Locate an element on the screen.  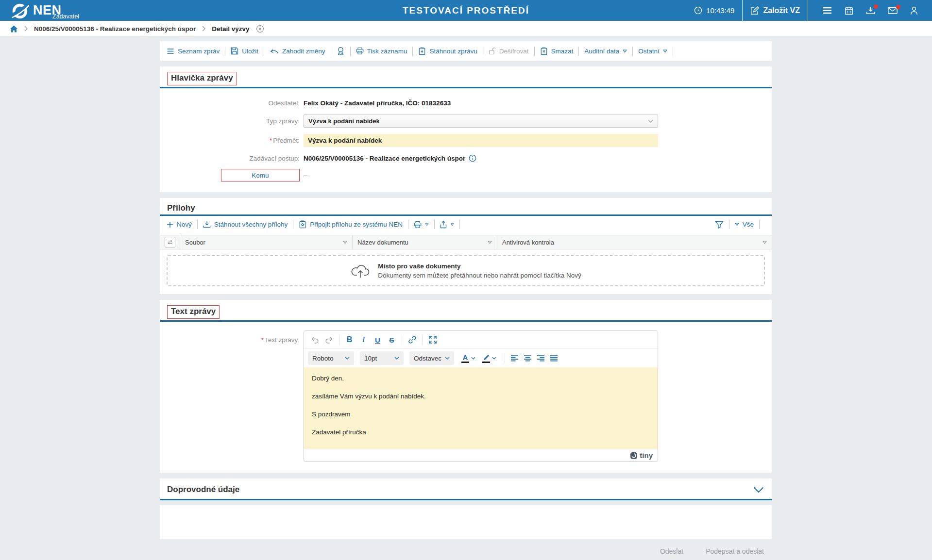
breadcrumb-current-tab: Detail výzvy is located at coordinates (230, 29).